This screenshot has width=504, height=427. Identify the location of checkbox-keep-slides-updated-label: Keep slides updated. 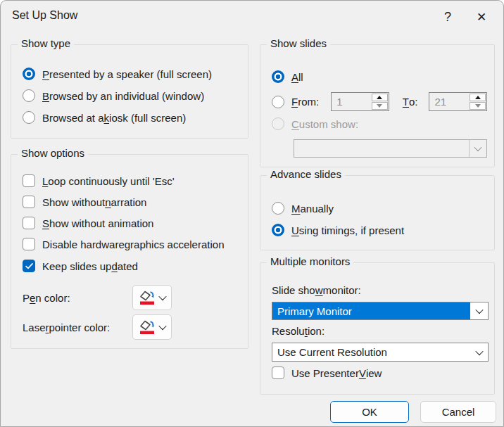
(90, 266).